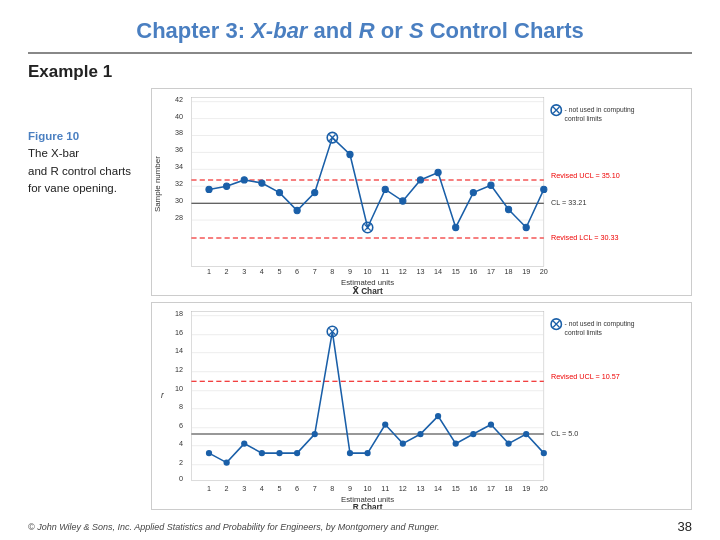  I want to click on svg-text: Sample number, so click(158, 184).